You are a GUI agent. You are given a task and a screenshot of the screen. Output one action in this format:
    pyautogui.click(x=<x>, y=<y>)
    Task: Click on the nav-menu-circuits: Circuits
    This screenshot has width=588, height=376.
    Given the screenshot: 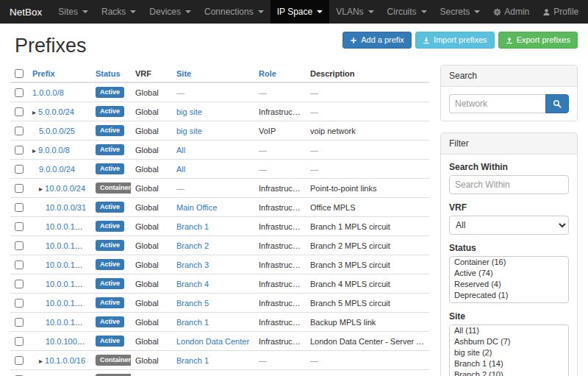 What is the action you would take?
    pyautogui.click(x=407, y=12)
    